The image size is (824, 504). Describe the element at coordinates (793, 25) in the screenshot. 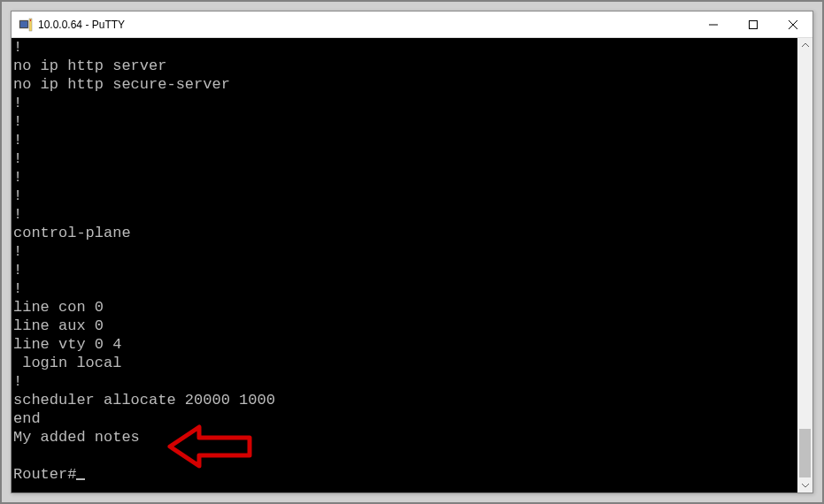

I see `close-button` at that location.